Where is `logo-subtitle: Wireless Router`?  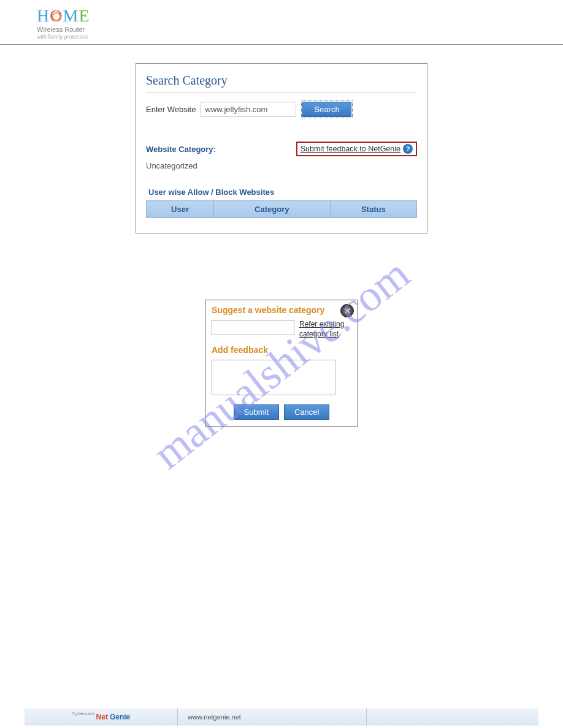 logo-subtitle: Wireless Router is located at coordinates (63, 29).